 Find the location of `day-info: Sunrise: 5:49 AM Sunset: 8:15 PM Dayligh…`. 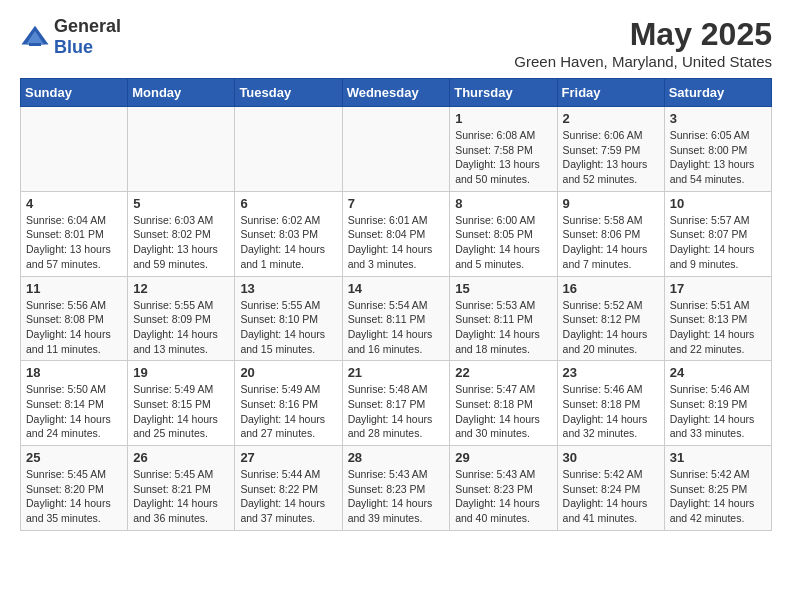

day-info: Sunrise: 5:49 AM Sunset: 8:15 PM Dayligh… is located at coordinates (181, 412).